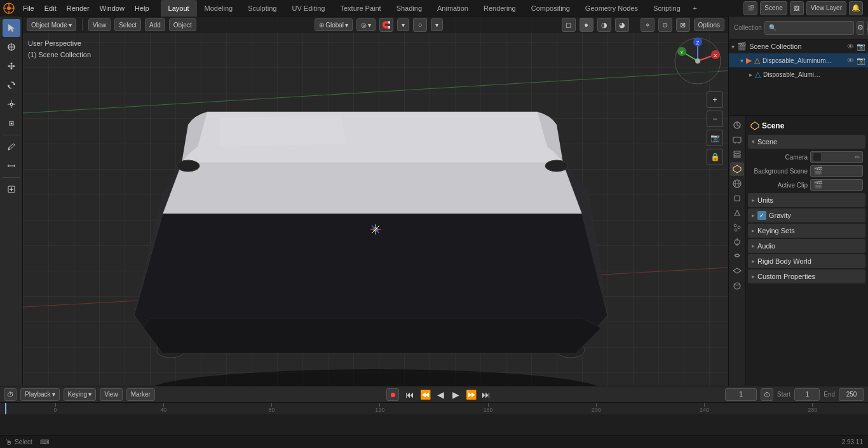 This screenshot has width=868, height=448. I want to click on audio-section-header: ▸ Audio, so click(807, 246).